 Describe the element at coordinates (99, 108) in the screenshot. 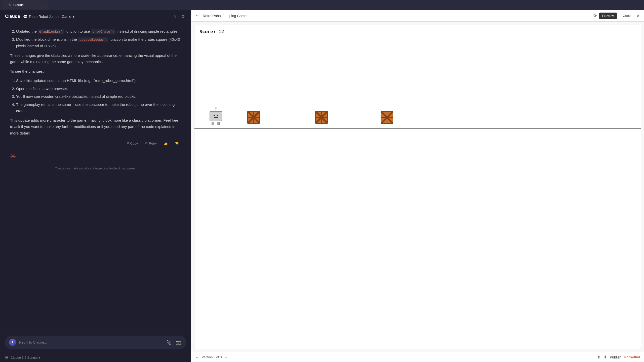

I see `list-item: The gameplay remains the same – use the …` at that location.